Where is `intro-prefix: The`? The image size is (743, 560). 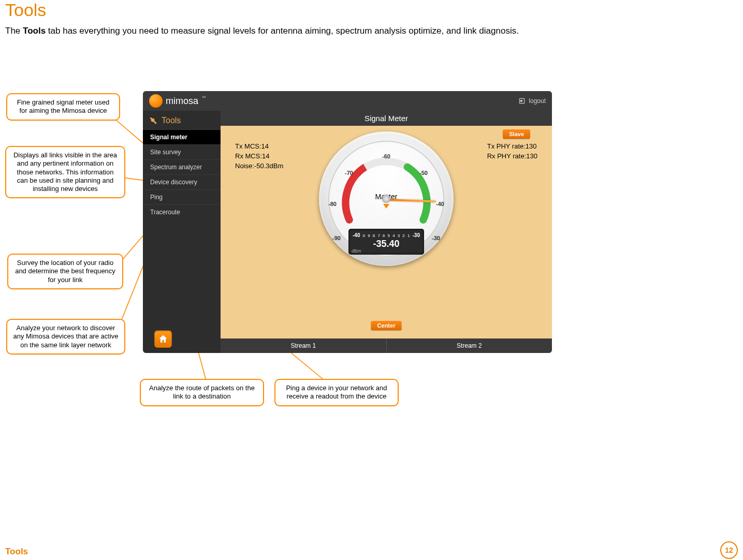 intro-prefix: The is located at coordinates (14, 31).